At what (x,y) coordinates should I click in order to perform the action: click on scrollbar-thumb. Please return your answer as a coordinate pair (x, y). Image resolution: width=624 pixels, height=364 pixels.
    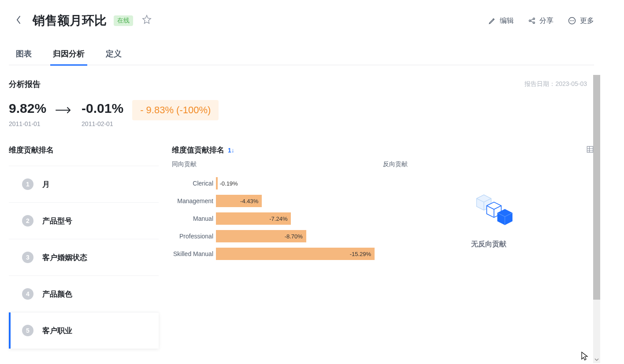
    Looking at the image, I should click on (597, 187).